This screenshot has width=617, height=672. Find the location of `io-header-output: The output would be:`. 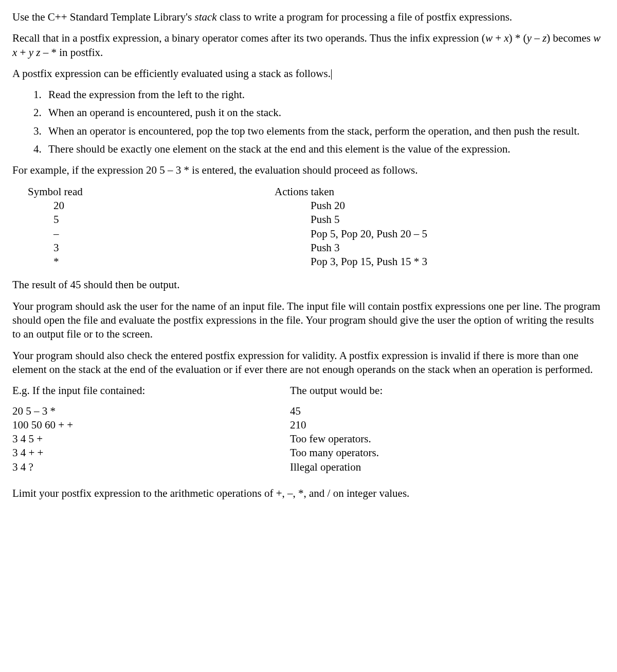

io-header-output: The output would be: is located at coordinates (447, 390).